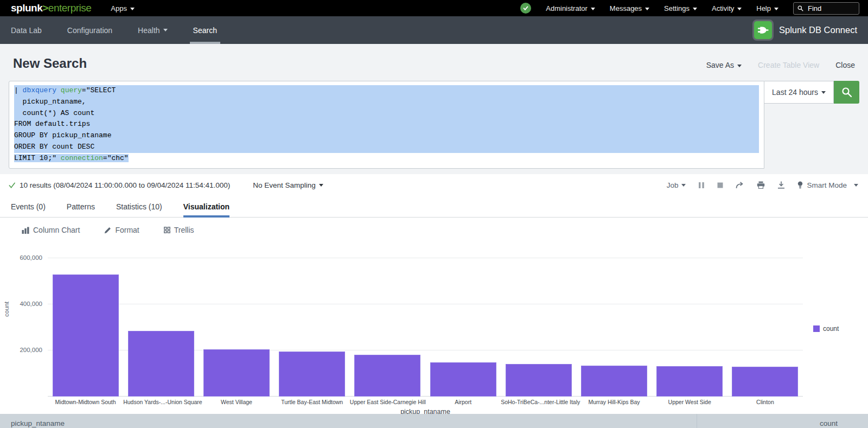 This screenshot has width=868, height=428. Describe the element at coordinates (740, 186) in the screenshot. I see `share-button` at that location.